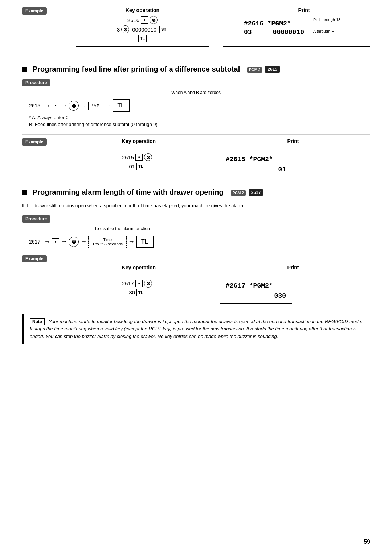 The image size is (392, 554). What do you see at coordinates (196, 269) in the screenshot?
I see `section2-col-header-line: Key operation Print` at bounding box center [196, 269].